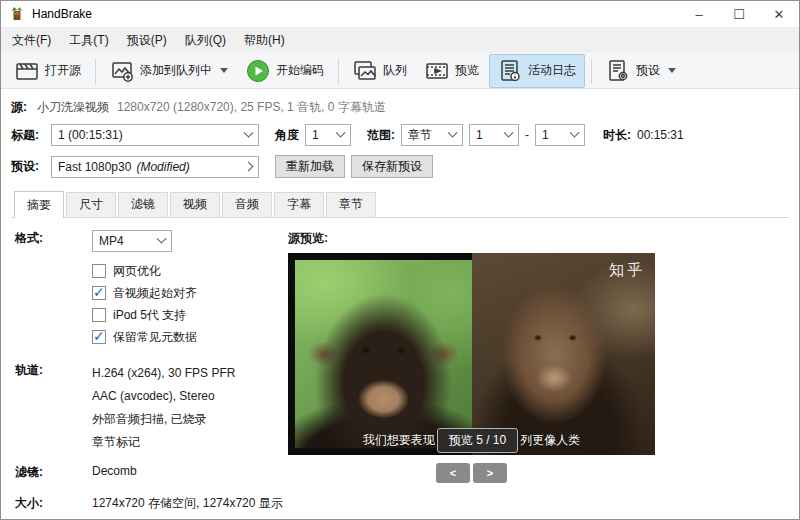 The image size is (800, 520). Describe the element at coordinates (147, 40) in the screenshot. I see `menu-presets: 预设(P)` at that location.